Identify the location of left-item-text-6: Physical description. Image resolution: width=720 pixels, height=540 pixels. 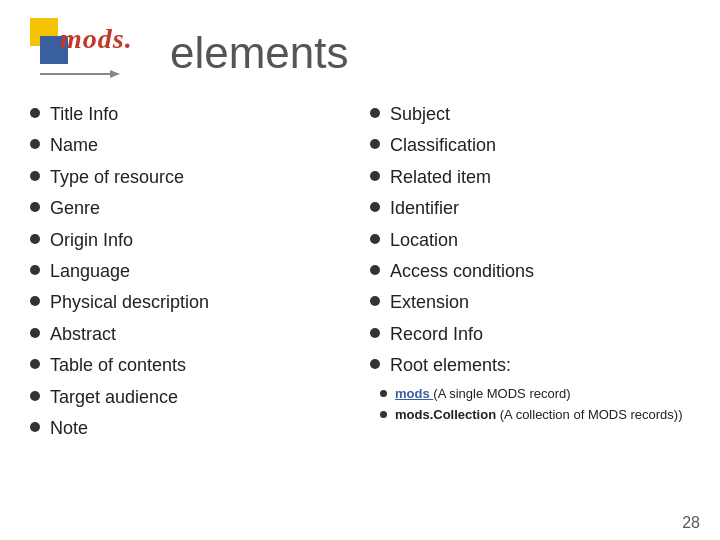
(130, 302).